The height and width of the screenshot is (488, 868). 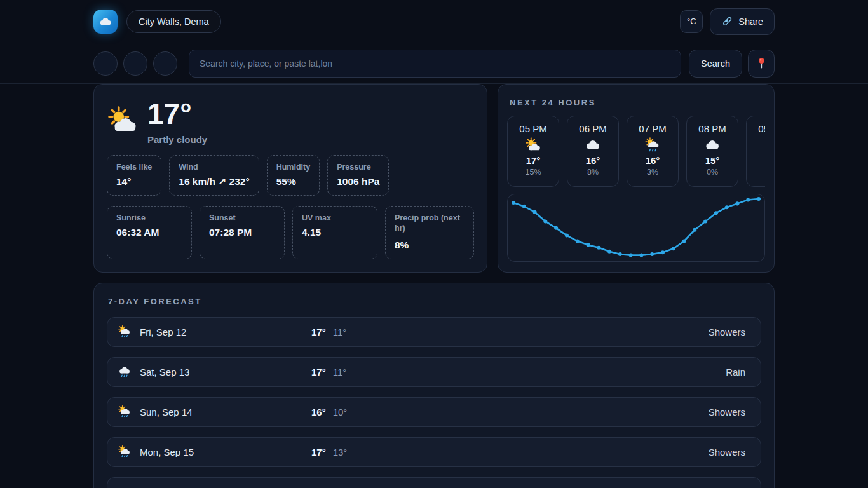 I want to click on stat-value: 4.15, so click(x=335, y=233).